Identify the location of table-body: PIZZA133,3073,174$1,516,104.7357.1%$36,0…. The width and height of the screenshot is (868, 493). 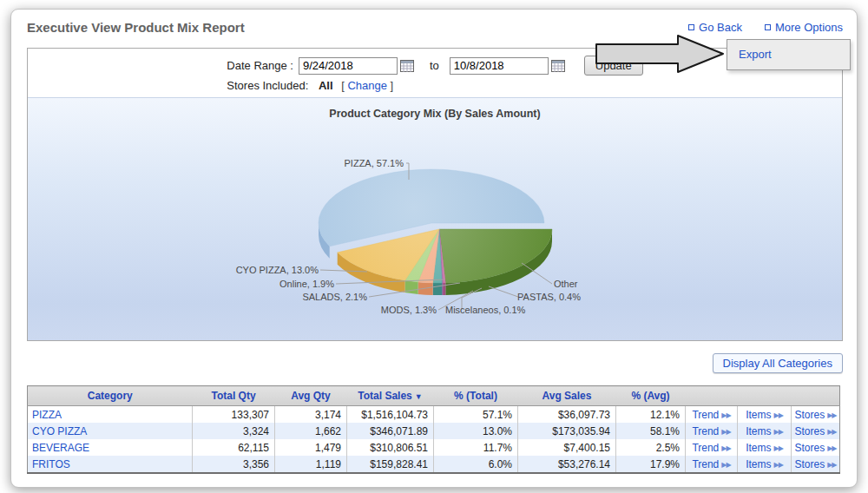
(434, 440).